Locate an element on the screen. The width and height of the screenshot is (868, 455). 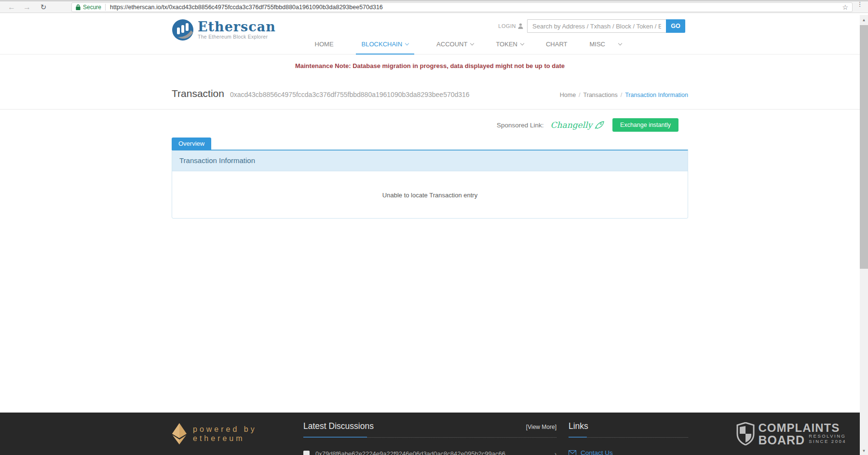
panel-heading: Transaction Information is located at coordinates (430, 161).